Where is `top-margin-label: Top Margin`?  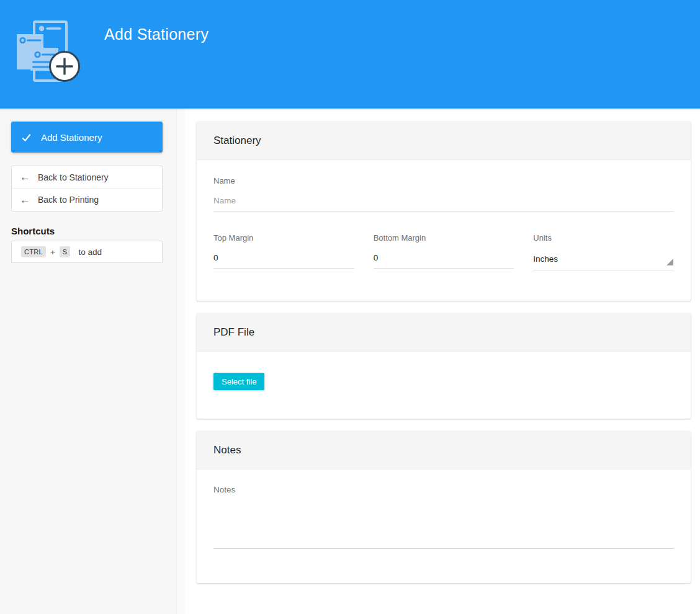
top-margin-label: Top Margin is located at coordinates (284, 238).